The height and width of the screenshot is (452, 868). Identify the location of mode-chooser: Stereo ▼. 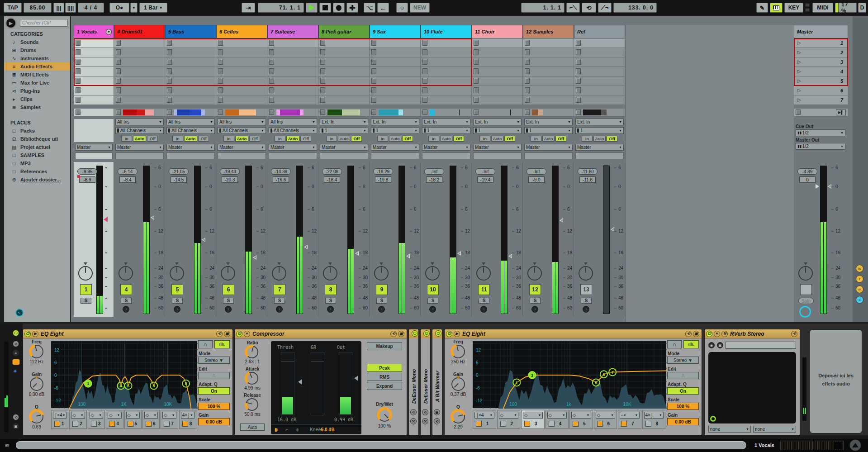
(683, 360).